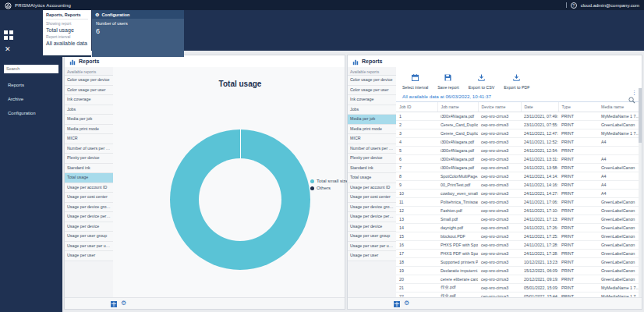 Image resolution: width=644 pixels, height=312 pixels. What do you see at coordinates (67, 34) in the screenshot?
I see `report-summary-panel: Reports, Reports Showing report Total us…` at bounding box center [67, 34].